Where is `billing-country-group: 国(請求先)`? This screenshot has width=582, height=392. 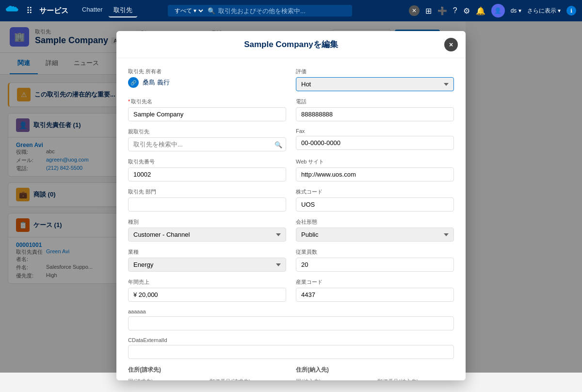
billing-country-group: 国(請求先) is located at coordinates (166, 379).